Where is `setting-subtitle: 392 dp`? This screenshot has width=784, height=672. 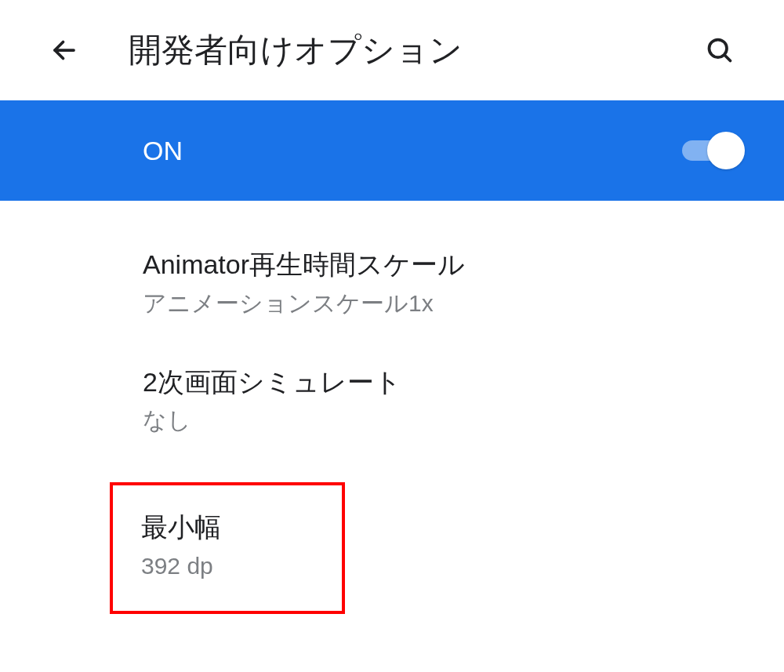
setting-subtitle: 392 dp is located at coordinates (227, 566).